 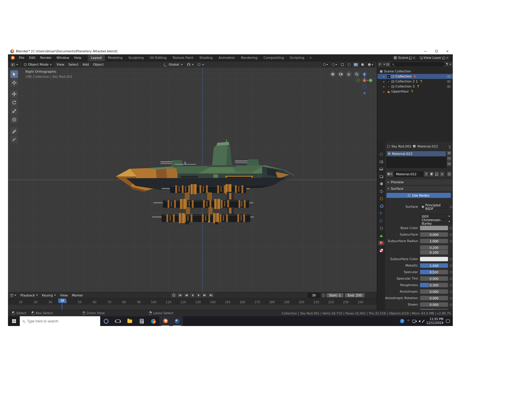 What do you see at coordinates (434, 285) in the screenshot?
I see `property-field: 0.300` at bounding box center [434, 285].